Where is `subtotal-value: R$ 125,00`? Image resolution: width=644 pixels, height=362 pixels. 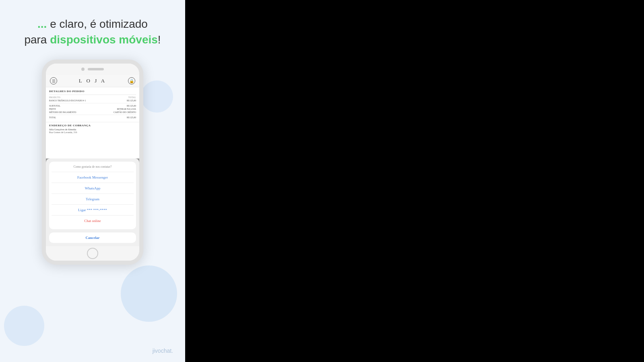
subtotal-value: R$ 125,00 is located at coordinates (131, 106).